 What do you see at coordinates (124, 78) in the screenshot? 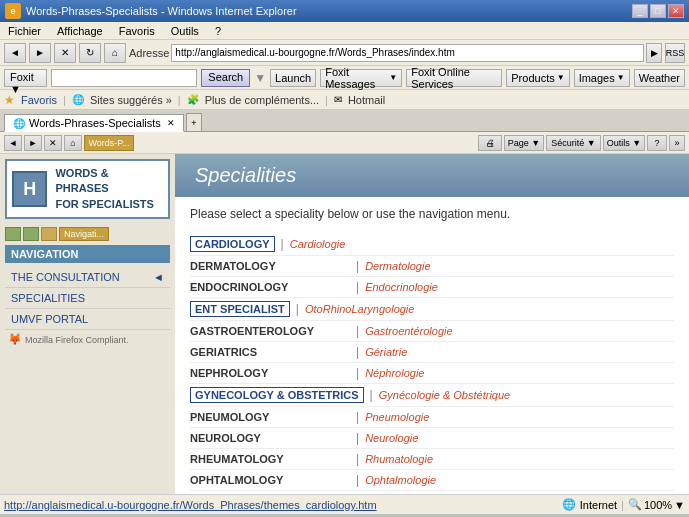
I see `search-input` at bounding box center [124, 78].